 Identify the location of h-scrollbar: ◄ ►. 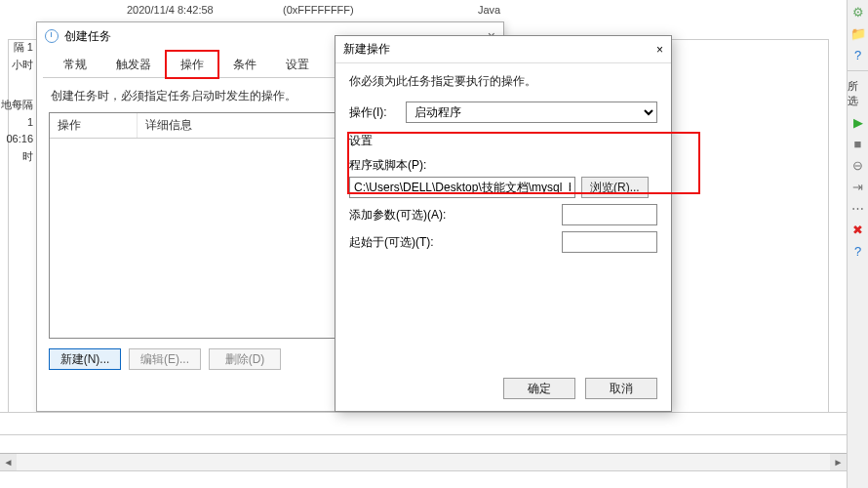
(423, 463).